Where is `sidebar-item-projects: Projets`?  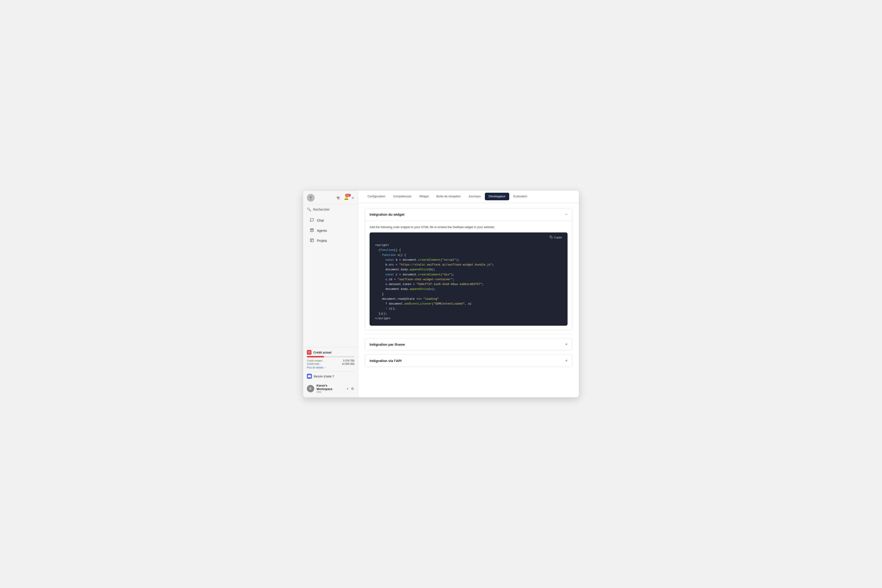 sidebar-item-projects: Projets is located at coordinates (331, 241).